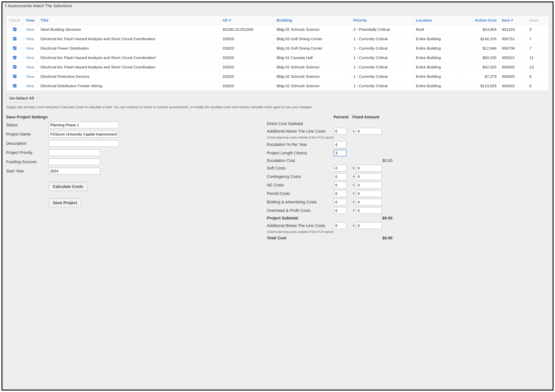 This screenshot has width=555, height=392. Describe the element at coordinates (131, 178) in the screenshot. I see `save-project-settings: Save Project Settings Status Project Nam…` at that location.